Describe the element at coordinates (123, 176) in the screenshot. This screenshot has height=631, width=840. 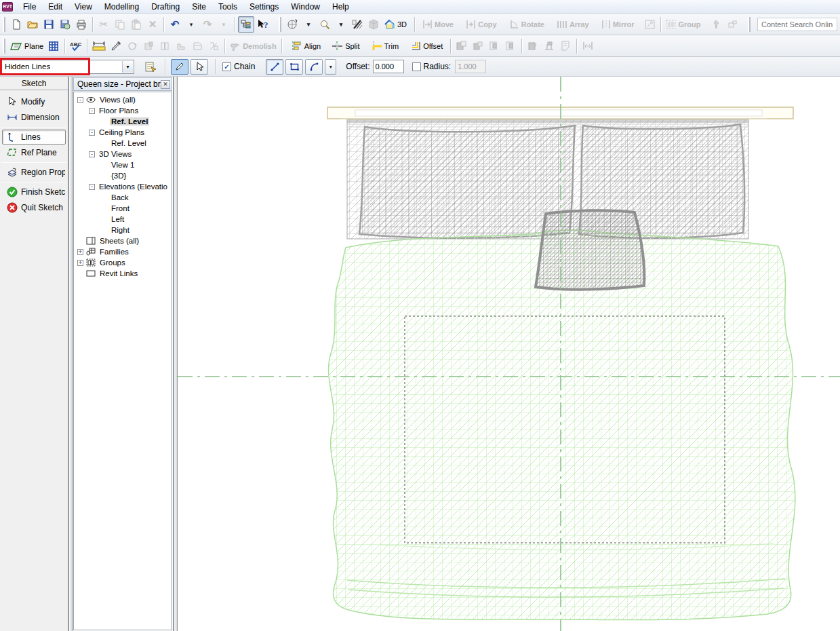
I see `tree-item-3d: {3D}` at that location.